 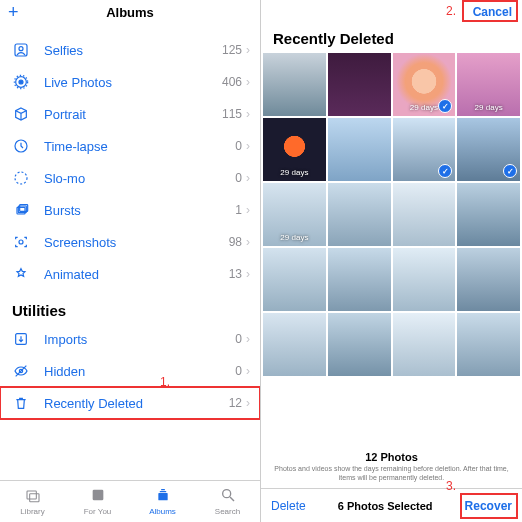 What do you see at coordinates (392, 505) in the screenshot?
I see `action-bar: Delete 6 Photos Selected 3. Recover` at bounding box center [392, 505].